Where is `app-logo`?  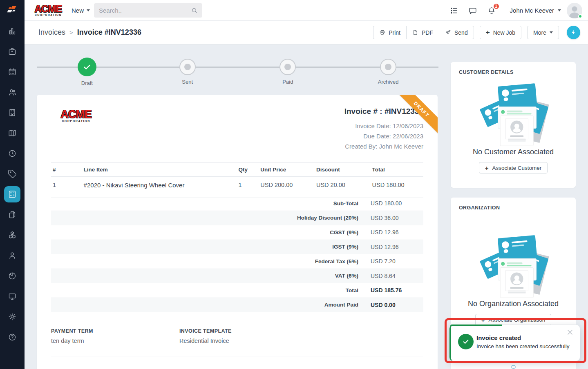
app-logo is located at coordinates (12, 11).